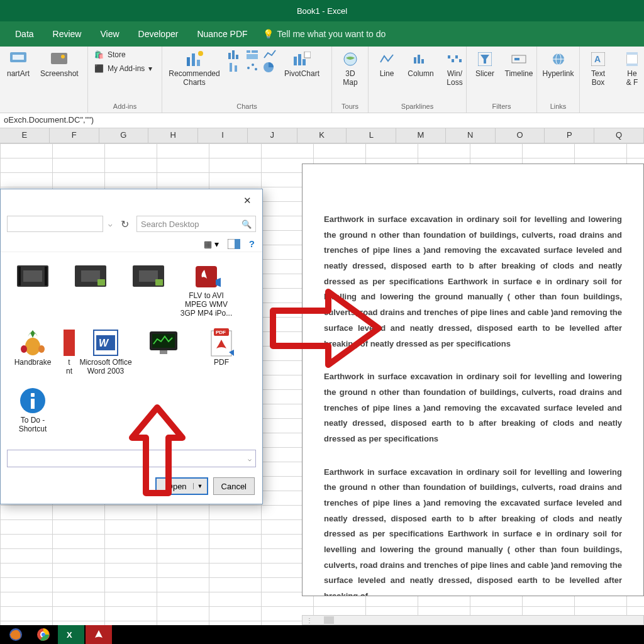  What do you see at coordinates (55, 224) in the screenshot?
I see `address-bar` at bounding box center [55, 224].